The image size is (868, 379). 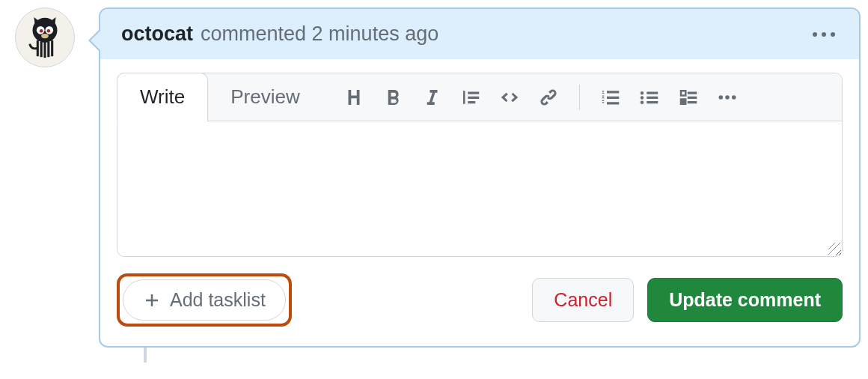 I want to click on avatar, so click(x=45, y=37).